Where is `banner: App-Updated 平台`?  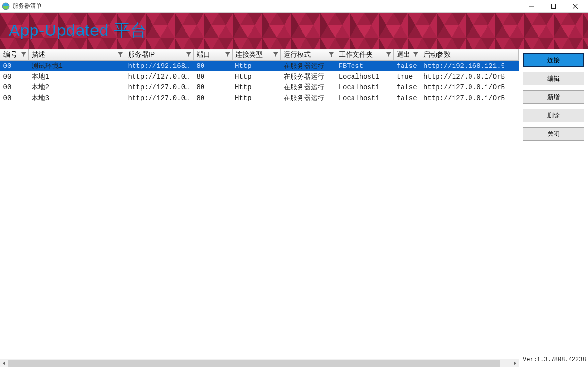 banner: App-Updated 平台 is located at coordinates (294, 31).